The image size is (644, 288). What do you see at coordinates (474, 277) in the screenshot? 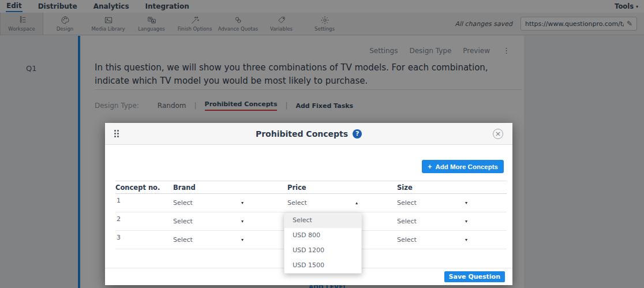
I see `save-question-button: Save Question` at bounding box center [474, 277].